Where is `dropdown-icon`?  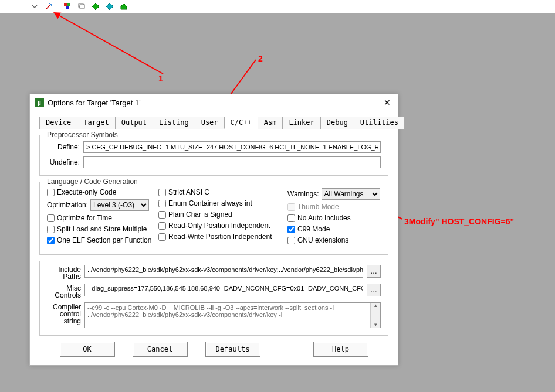
dropdown-icon is located at coordinates (35, 6).